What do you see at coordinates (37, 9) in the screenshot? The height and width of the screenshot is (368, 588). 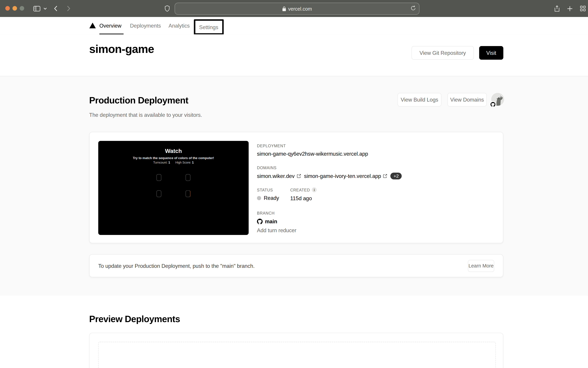 I see `sidebar-toggle-button` at bounding box center [37, 9].